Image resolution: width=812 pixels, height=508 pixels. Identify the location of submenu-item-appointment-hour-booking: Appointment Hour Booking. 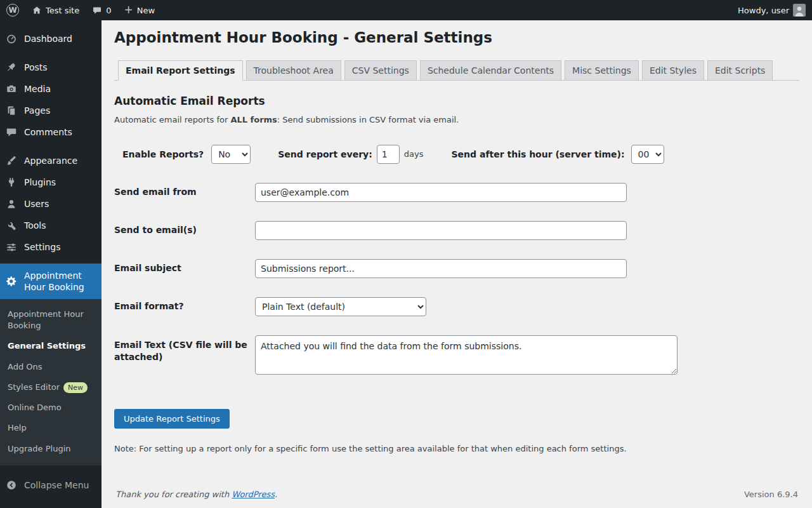
(51, 320).